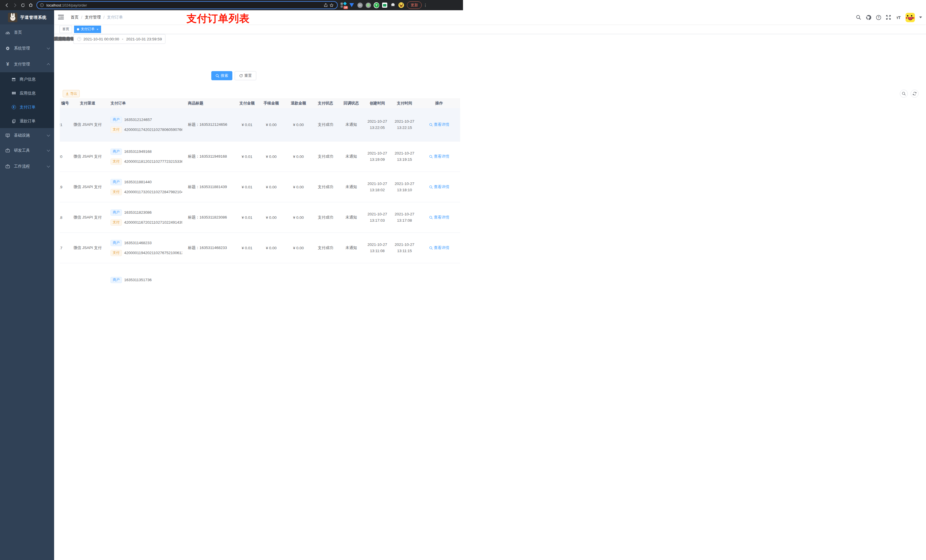 The height and width of the screenshot is (560, 926). What do you see at coordinates (48, 135) in the screenshot?
I see `chevron-down-icon` at bounding box center [48, 135].